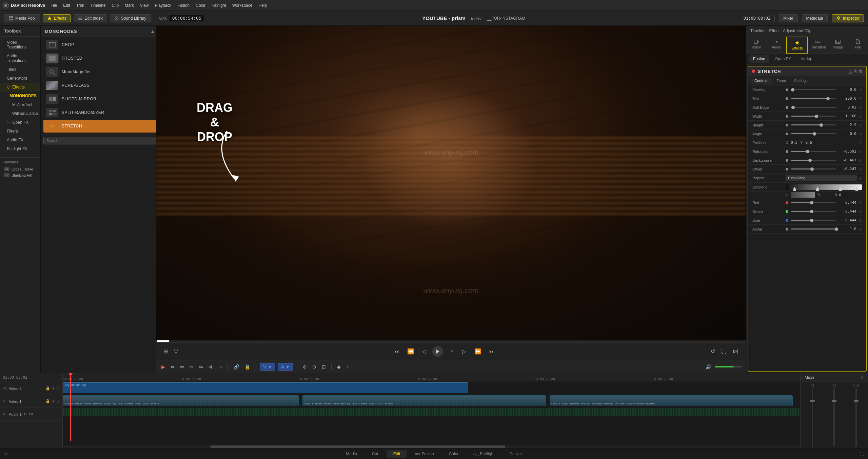 The image size is (868, 459). Describe the element at coordinates (54, 388) in the screenshot. I see `track-v2-visibility: 👁` at that location.